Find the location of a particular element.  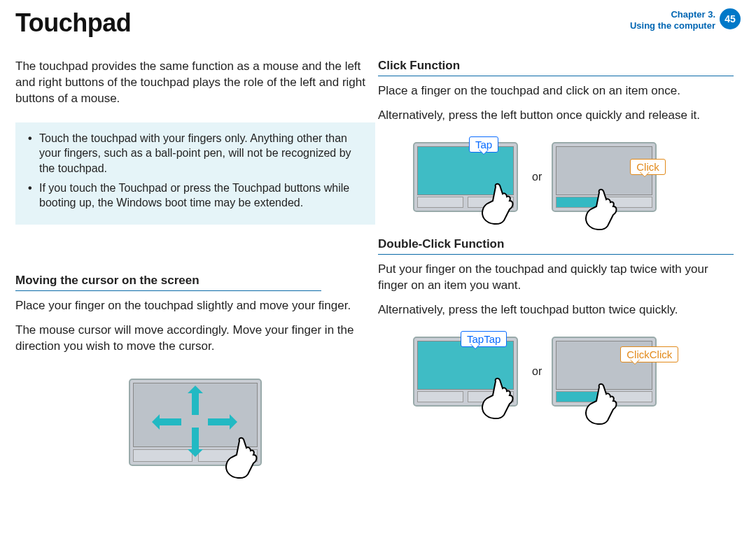

section-heading-moving-cursor: Moving the cursor on the screen is located at coordinates (168, 283).